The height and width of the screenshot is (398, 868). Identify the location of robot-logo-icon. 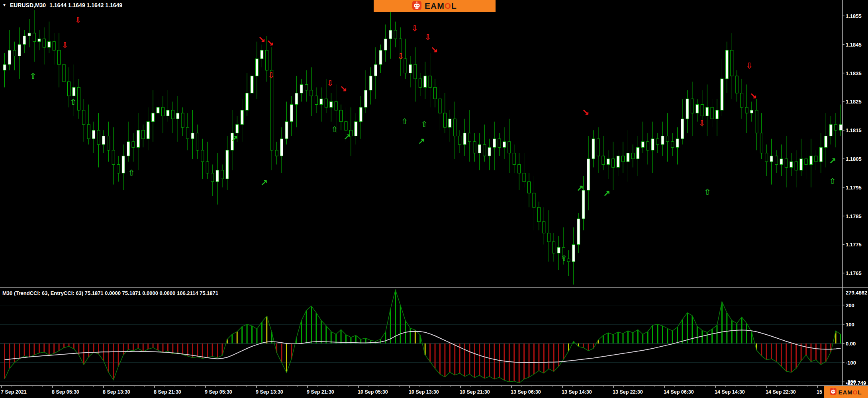
(833, 392).